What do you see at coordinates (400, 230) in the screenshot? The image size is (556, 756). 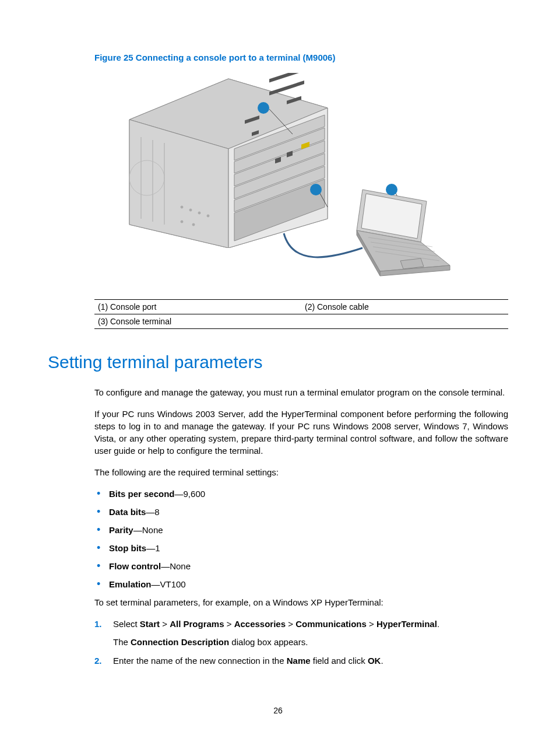 I see `laptop-illustration` at bounding box center [400, 230].